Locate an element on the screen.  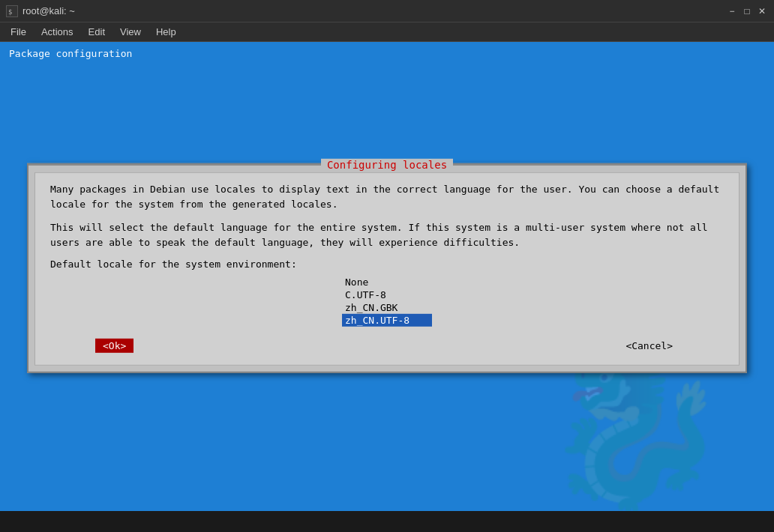
title-bar-controls: − □ ✕ is located at coordinates (747, 11).